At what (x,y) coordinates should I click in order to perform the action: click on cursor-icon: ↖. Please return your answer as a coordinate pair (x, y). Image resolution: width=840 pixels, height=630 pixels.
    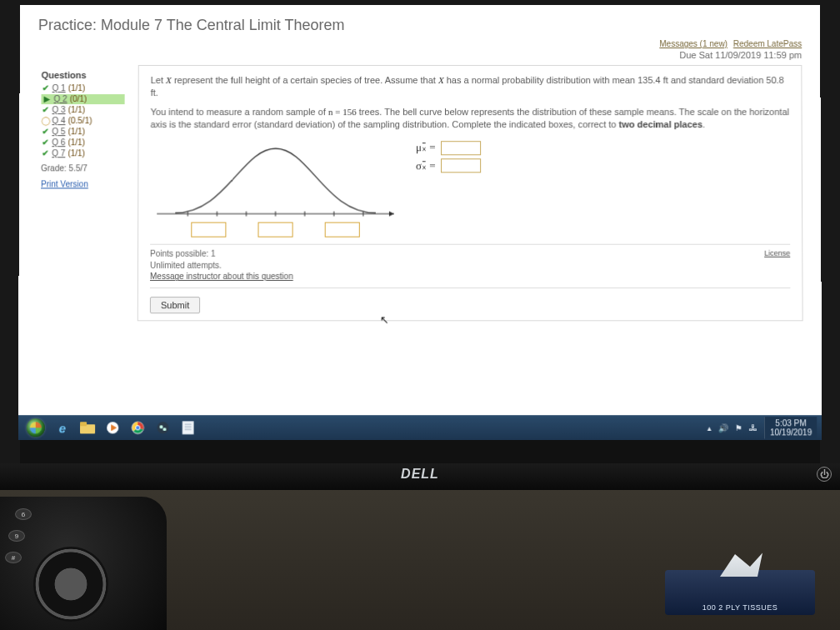
    Looking at the image, I should click on (385, 320).